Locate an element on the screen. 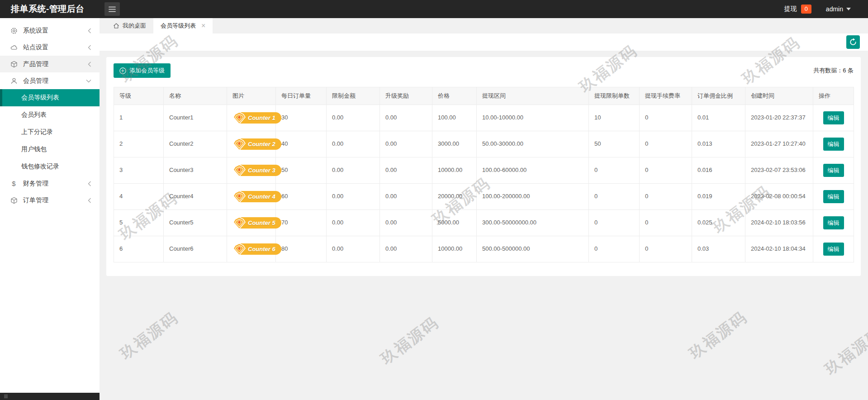 This screenshot has height=400, width=868. cell-withdraw_limit_orders: 50 is located at coordinates (614, 144).